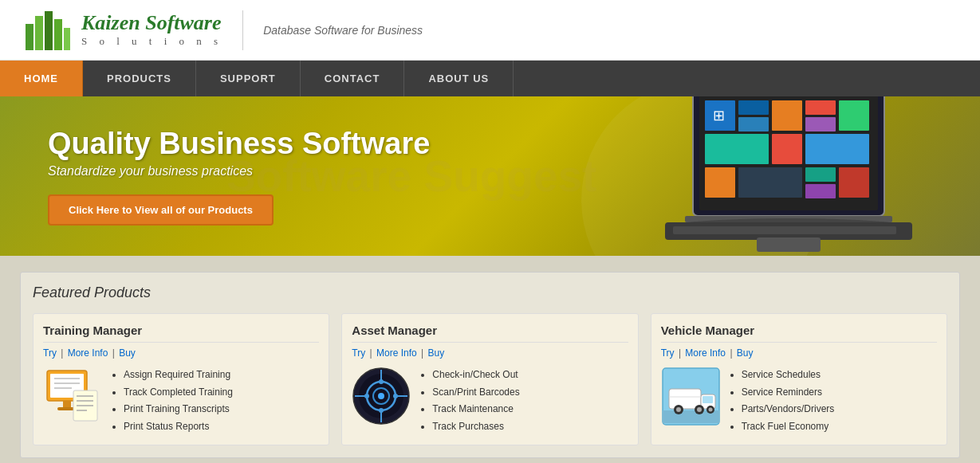 The width and height of the screenshot is (980, 463). I want to click on laptop-svg: ⊞, so click(797, 176).